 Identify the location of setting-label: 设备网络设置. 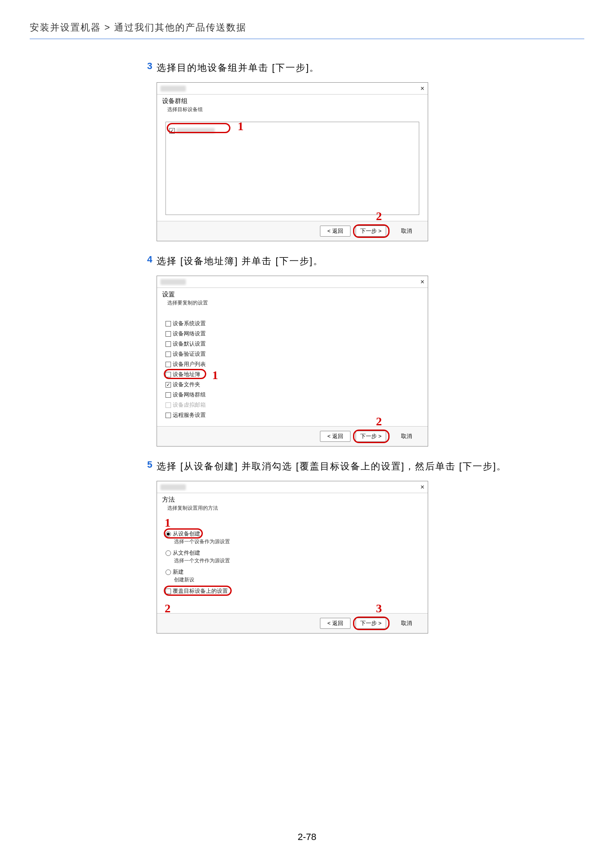
(189, 334).